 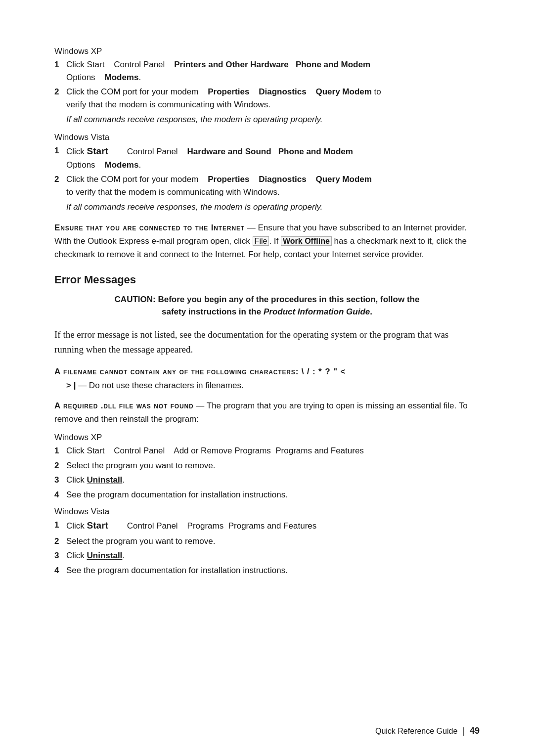 What do you see at coordinates (228, 179) in the screenshot?
I see `properties-label-vista: Properties` at bounding box center [228, 179].